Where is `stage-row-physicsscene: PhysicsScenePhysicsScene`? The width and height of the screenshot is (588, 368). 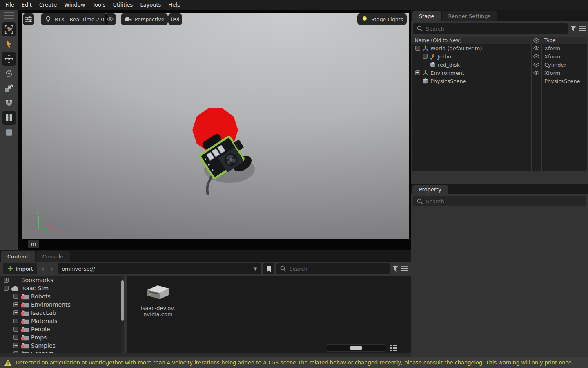 stage-row-physicsscene: PhysicsScenePhysicsScene is located at coordinates (499, 81).